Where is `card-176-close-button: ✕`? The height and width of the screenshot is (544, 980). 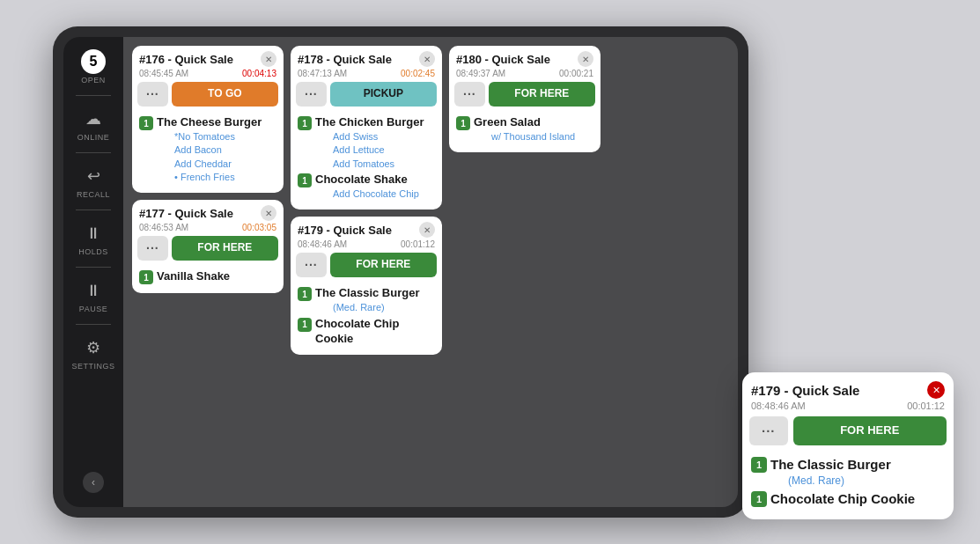 card-176-close-button: ✕ is located at coordinates (269, 59).